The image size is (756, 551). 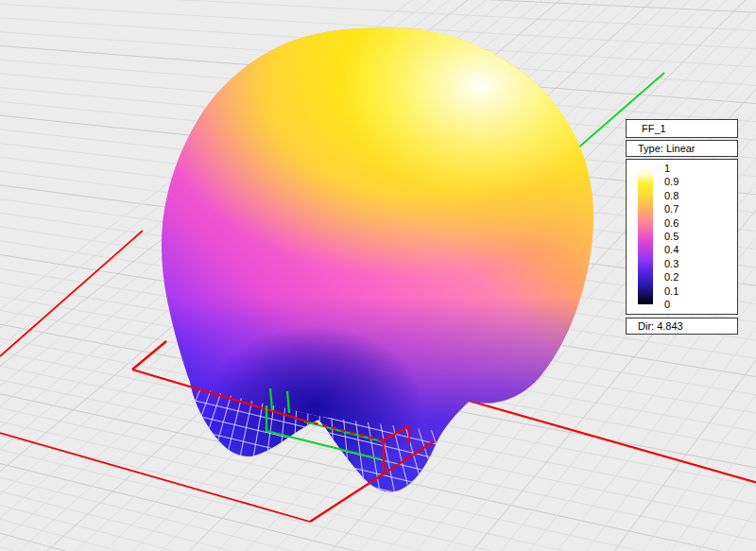 I want to click on colorbar-tick: 0.1, so click(x=683, y=291).